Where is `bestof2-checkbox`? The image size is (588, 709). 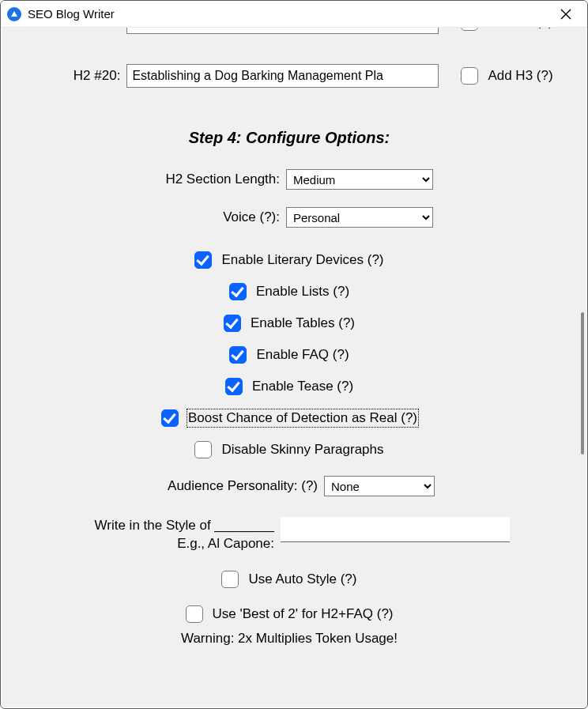 bestof2-checkbox is located at coordinates (194, 614).